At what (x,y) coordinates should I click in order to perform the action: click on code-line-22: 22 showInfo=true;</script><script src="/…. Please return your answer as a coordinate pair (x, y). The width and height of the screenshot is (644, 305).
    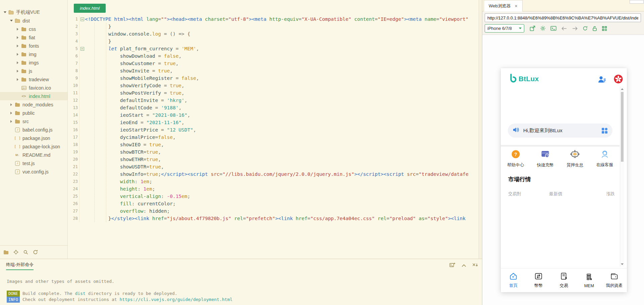
    Looking at the image, I should click on (273, 174).